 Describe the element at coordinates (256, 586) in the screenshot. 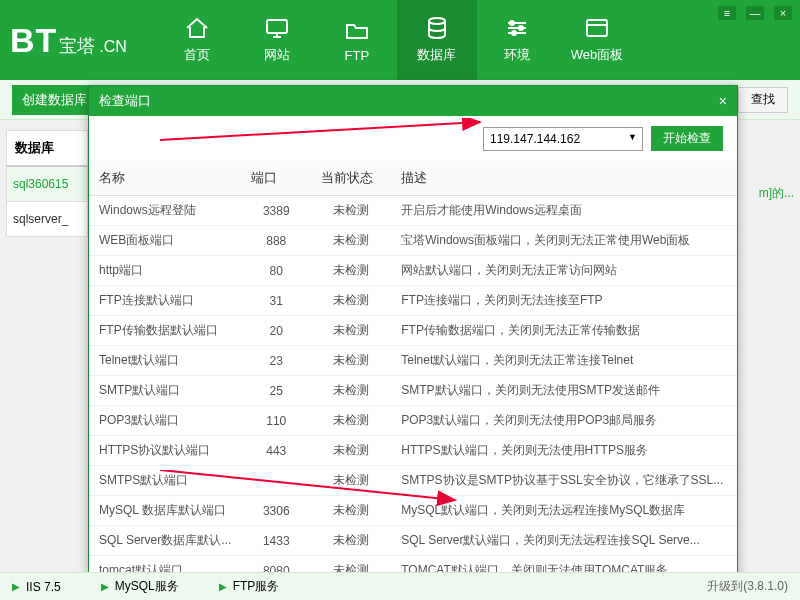

I see `service-label: FTP服务` at that location.